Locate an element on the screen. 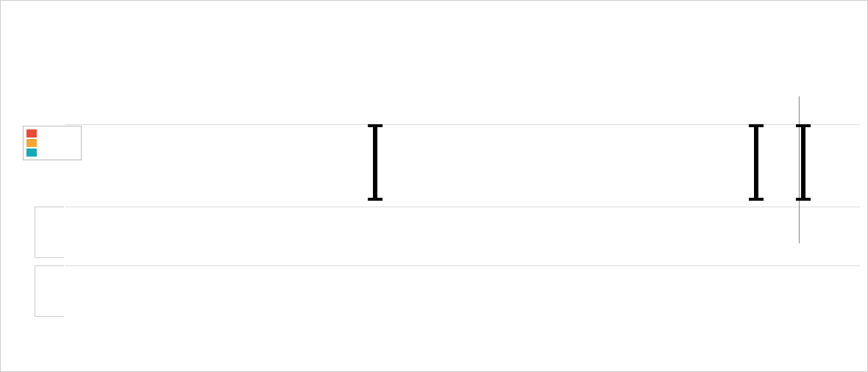 This screenshot has height=372, width=868. lane-run1 is located at coordinates (463, 232).